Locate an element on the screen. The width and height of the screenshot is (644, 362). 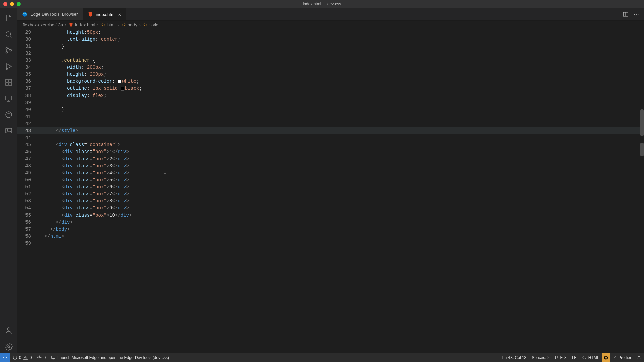
edge-devtools-icon is located at coordinates (9, 115).